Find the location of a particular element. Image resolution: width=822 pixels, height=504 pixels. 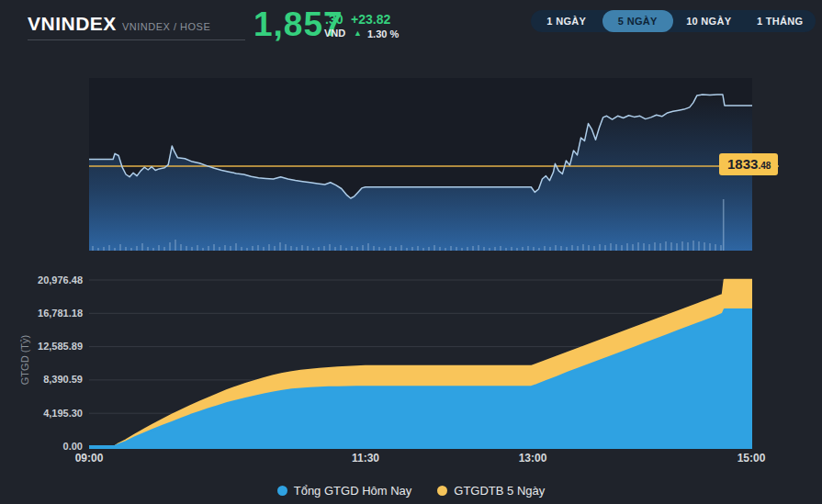

price-change-value: +23.82 is located at coordinates (371, 19).